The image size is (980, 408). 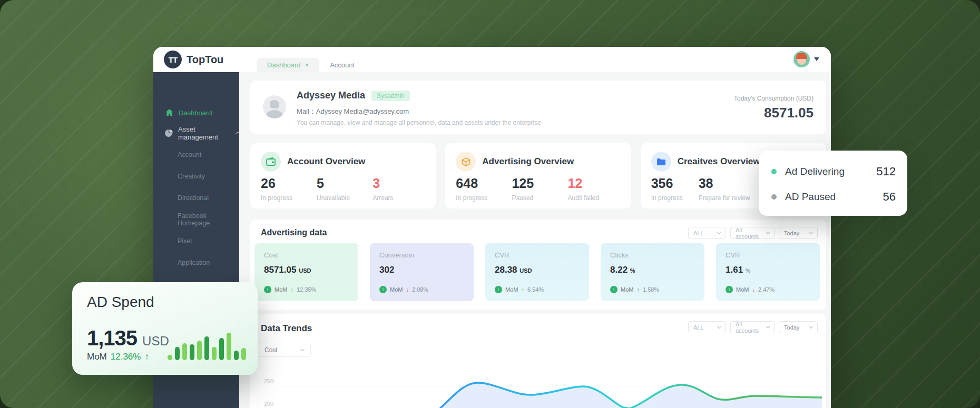 What do you see at coordinates (834, 172) in the screenshot?
I see `ad-delivering-row: Ad Delivering 512` at bounding box center [834, 172].